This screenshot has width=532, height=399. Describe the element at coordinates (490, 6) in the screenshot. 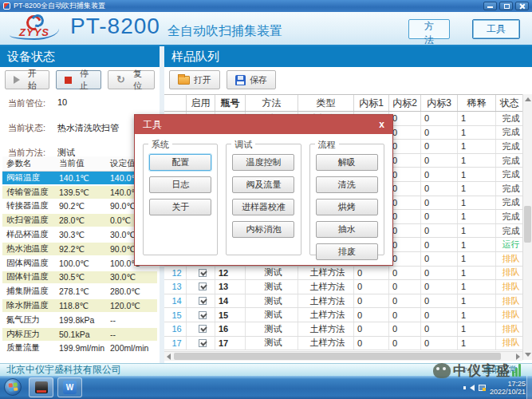

I see `minimize-button` at that location.